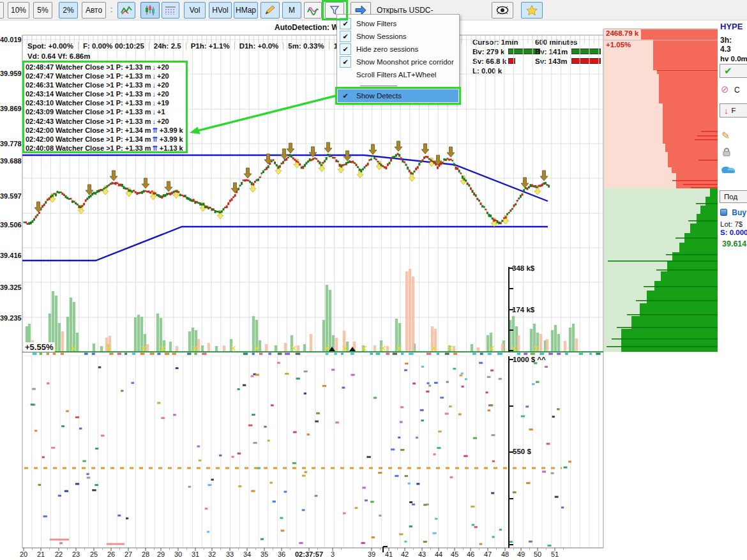 The image size is (747, 560). What do you see at coordinates (247, 554) in the screenshot?
I see `time-axis-label: 34` at bounding box center [247, 554].